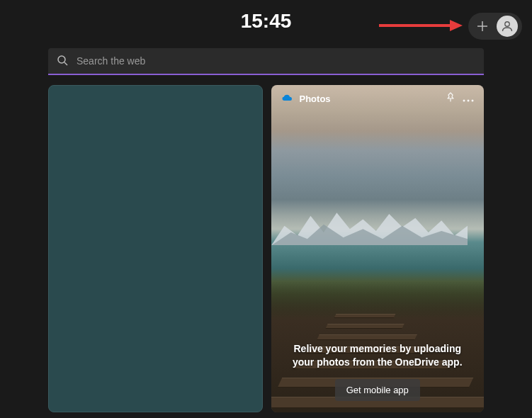 The width and height of the screenshot is (532, 418). What do you see at coordinates (482, 26) in the screenshot?
I see `plus-icon` at bounding box center [482, 26].